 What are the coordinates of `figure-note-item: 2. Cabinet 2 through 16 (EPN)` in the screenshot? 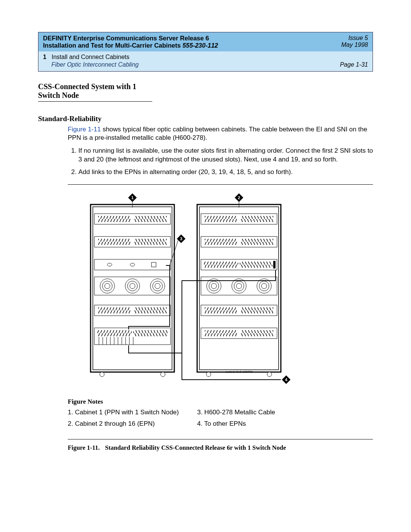 It's located at (123, 424).